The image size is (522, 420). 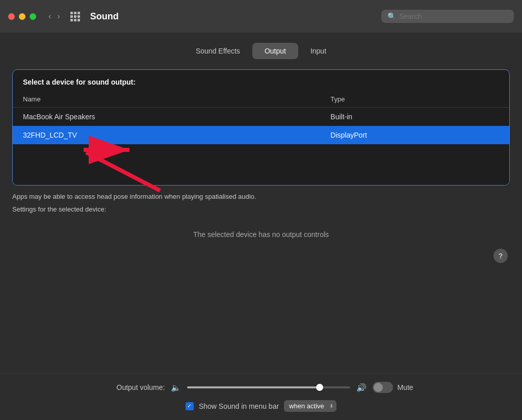 What do you see at coordinates (310, 406) in the screenshot?
I see `when-active-wrapper: when active always never ⬍` at bounding box center [310, 406].